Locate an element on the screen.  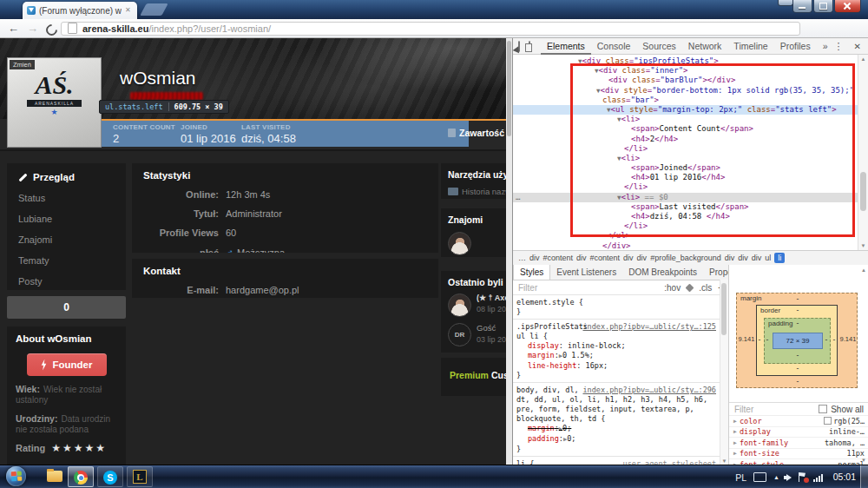
page-scrollbar-thumb is located at coordinates (509, 89).